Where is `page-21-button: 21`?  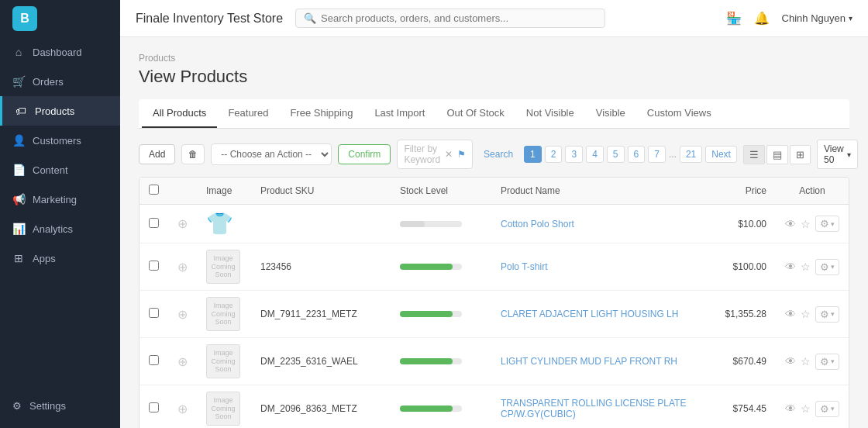 page-21-button: 21 is located at coordinates (691, 154).